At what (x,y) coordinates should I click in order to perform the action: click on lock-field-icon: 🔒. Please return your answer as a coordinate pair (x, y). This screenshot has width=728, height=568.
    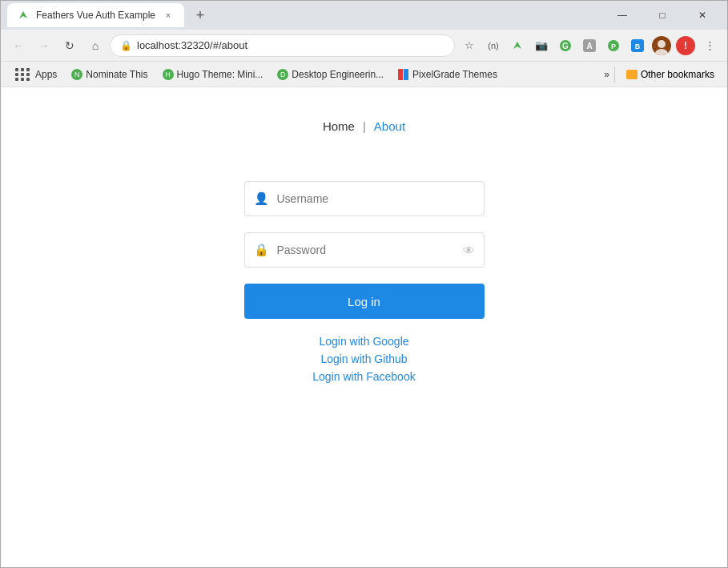
    Looking at the image, I should click on (261, 250).